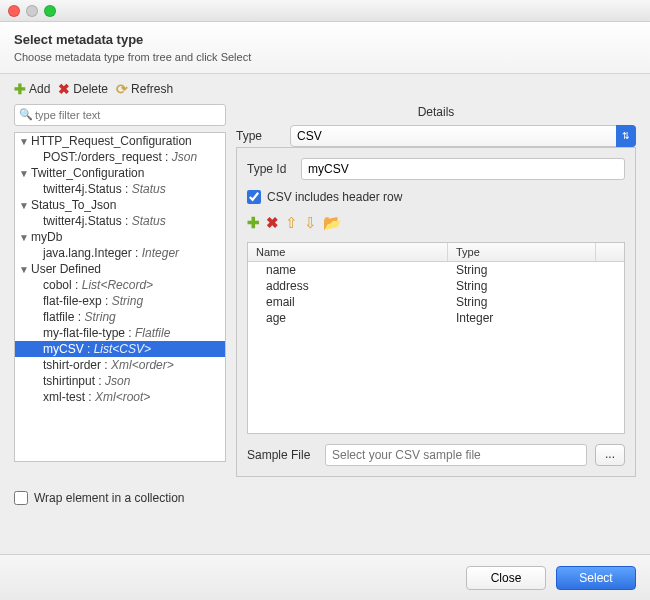  Describe the element at coordinates (120, 173) in the screenshot. I see `tree-group: ▼Twitter_Configuration` at that location.